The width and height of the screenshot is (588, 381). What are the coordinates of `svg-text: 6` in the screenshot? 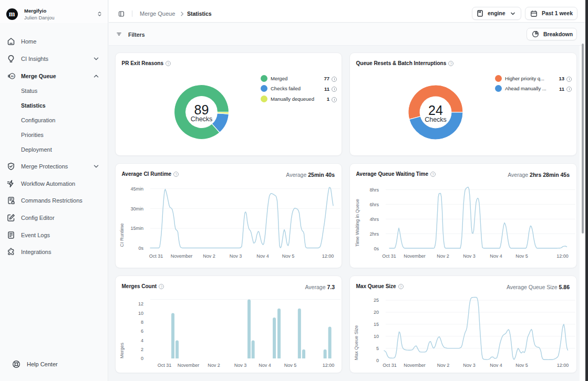 It's located at (142, 331).